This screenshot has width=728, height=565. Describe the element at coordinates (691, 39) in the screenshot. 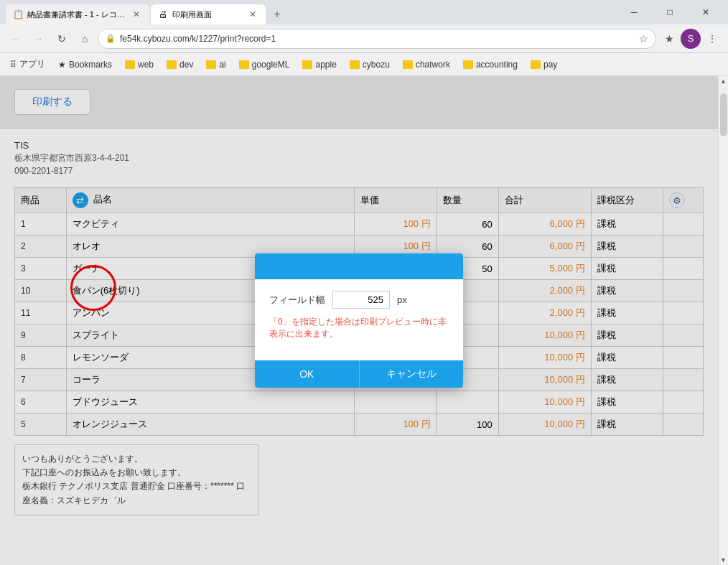

I see `nav-right-buttons: ★ S ⋮` at that location.